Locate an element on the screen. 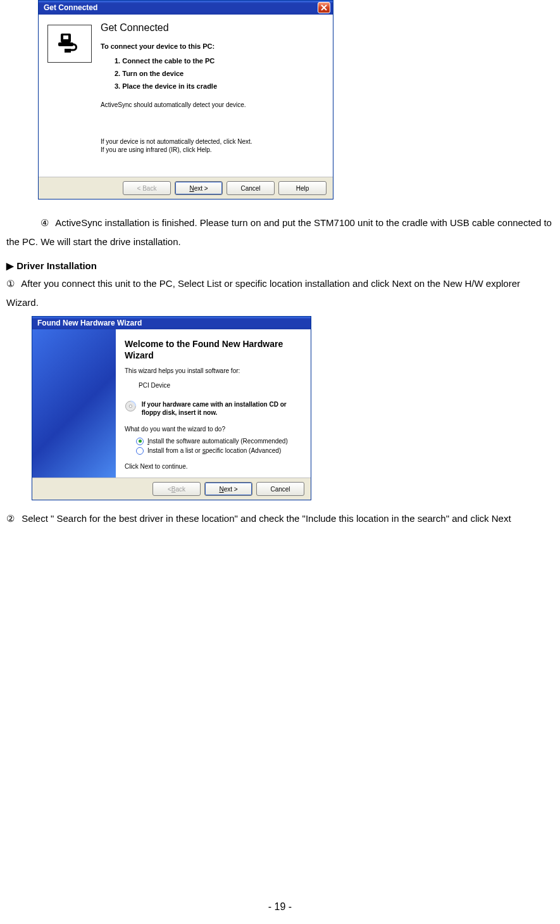  driver-step-2-marker: ② is located at coordinates (13, 519).